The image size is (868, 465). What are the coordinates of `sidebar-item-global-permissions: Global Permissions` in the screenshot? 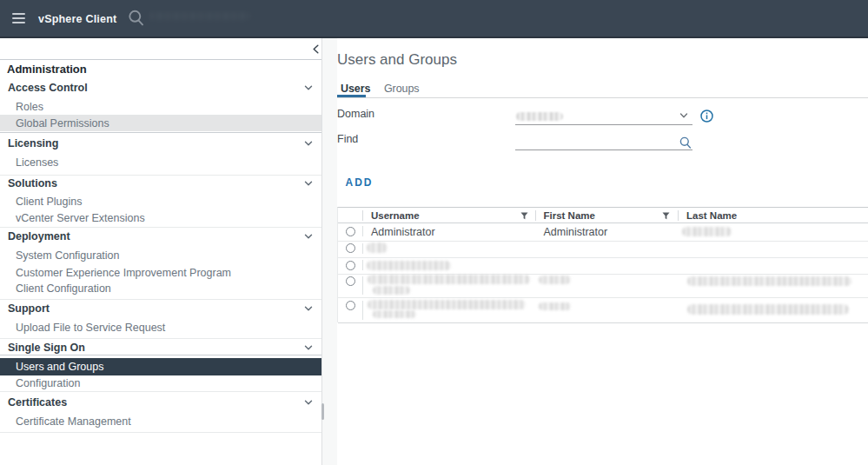 It's located at (162, 123).